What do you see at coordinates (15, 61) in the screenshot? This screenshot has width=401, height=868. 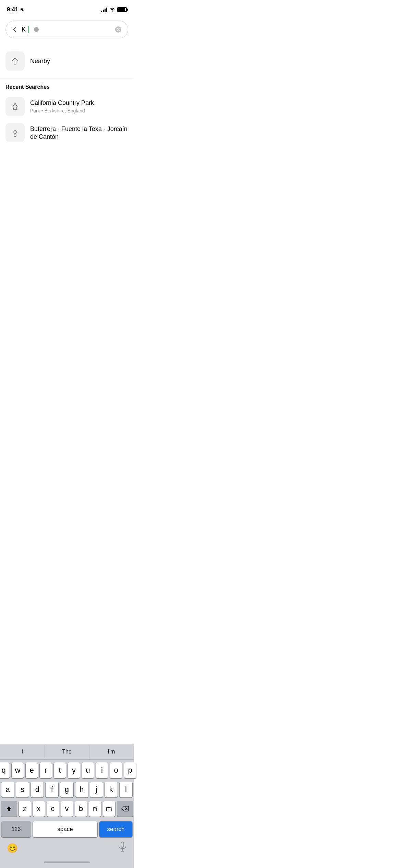 I see `navigation-icon` at bounding box center [15, 61].